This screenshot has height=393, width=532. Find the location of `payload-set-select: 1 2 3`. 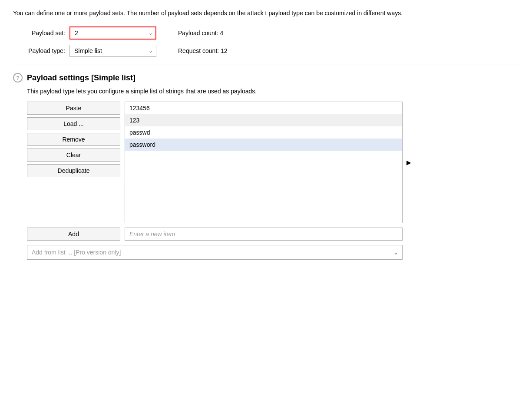

payload-set-select: 1 2 3 is located at coordinates (113, 33).